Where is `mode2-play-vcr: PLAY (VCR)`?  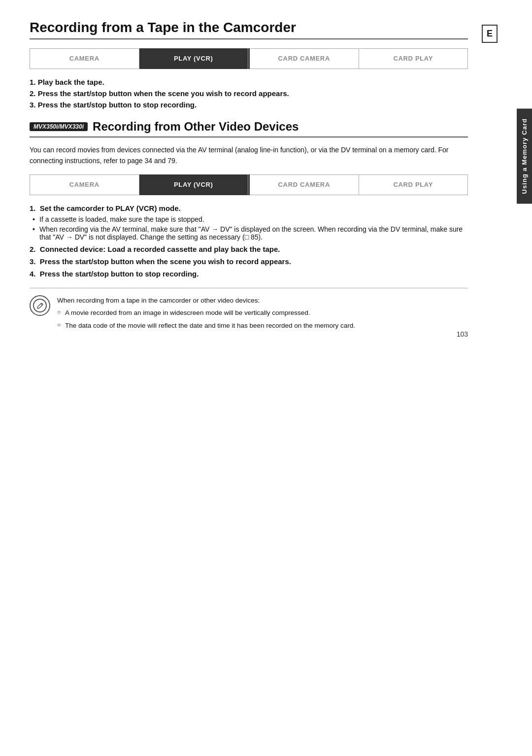 mode2-play-vcr: PLAY (VCR) is located at coordinates (194, 185).